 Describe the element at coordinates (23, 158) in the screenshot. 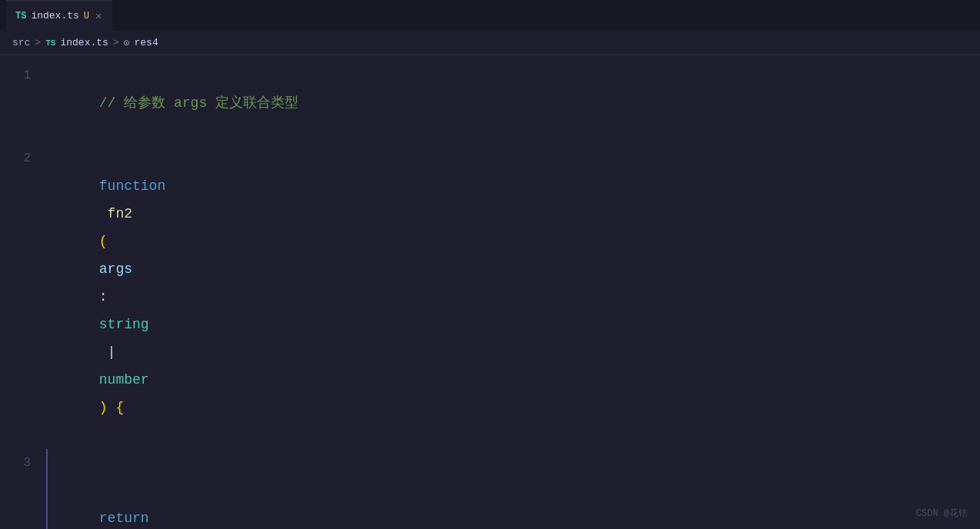

I see `line-num-2: 2` at that location.